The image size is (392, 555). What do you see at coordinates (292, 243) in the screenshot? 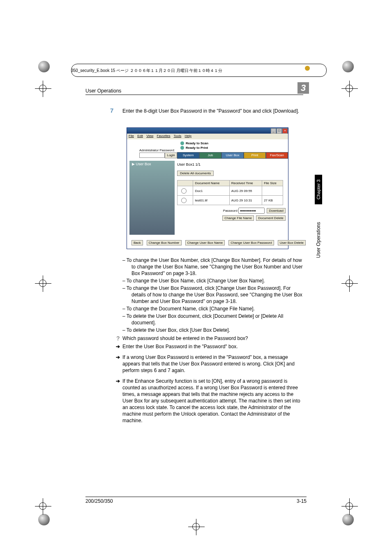
I see `user-box-delete-button: User Box Delete` at bounding box center [292, 243].